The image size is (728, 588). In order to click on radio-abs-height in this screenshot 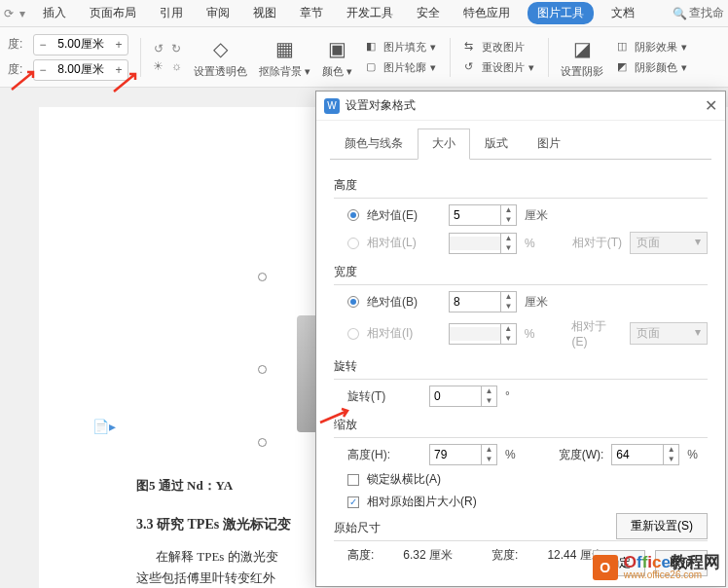, I will do `click(353, 215)`.